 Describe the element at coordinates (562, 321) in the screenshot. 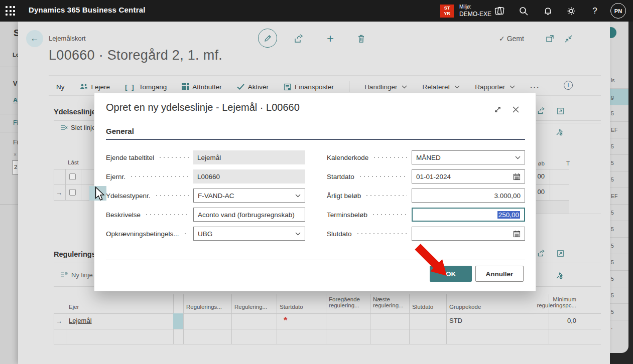

I see `cell-minimum: 0,0` at that location.